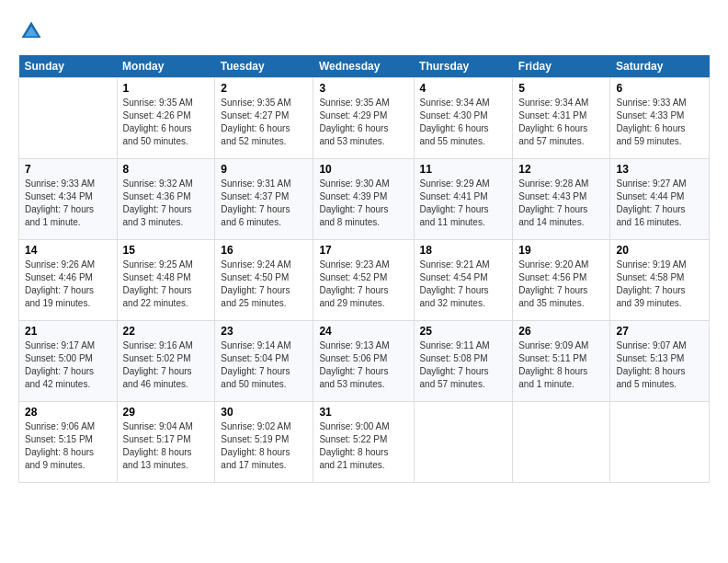 This screenshot has height=563, width=728. Describe the element at coordinates (660, 119) in the screenshot. I see `calendar-cell: 6Sunrise: 9:33 AM Sunset: 4:33 PM Daylig…` at that location.